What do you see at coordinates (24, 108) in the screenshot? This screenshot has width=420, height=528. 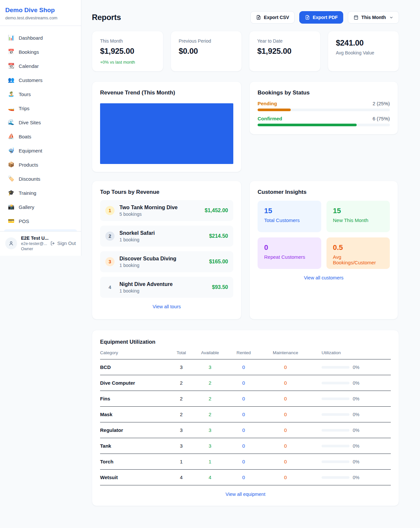 I see `sidebar-item-label: Trips` at bounding box center [24, 108].